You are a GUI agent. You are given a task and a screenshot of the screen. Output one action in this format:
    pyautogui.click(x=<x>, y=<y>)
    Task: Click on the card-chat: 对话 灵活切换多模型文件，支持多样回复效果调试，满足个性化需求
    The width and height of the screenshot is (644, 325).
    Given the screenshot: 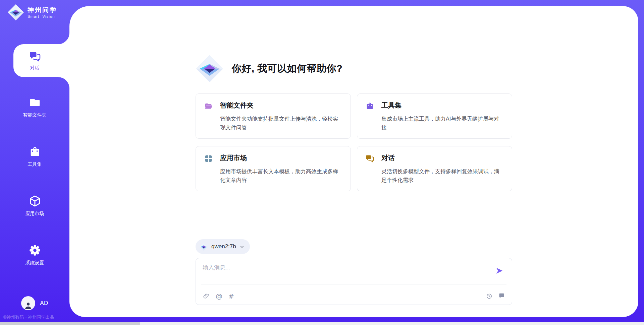 What is the action you would take?
    pyautogui.click(x=435, y=169)
    